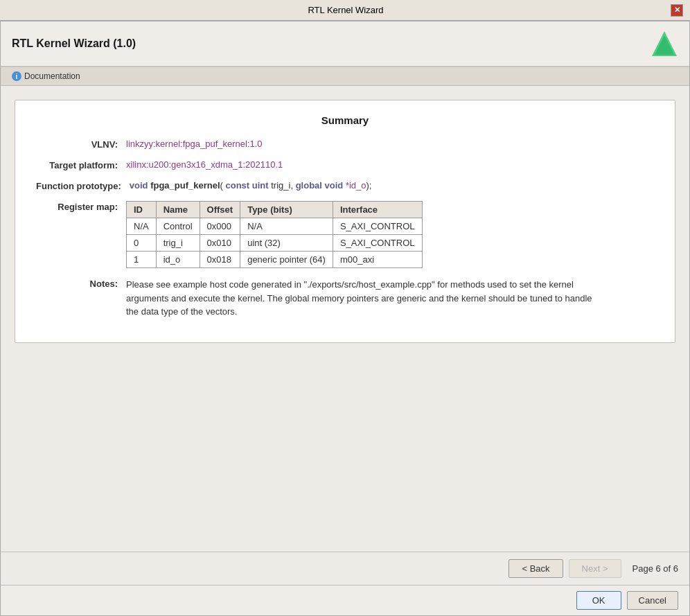 This screenshot has width=690, height=616. Describe the element at coordinates (220, 210) in the screenshot. I see `col-offset: Offset` at that location.